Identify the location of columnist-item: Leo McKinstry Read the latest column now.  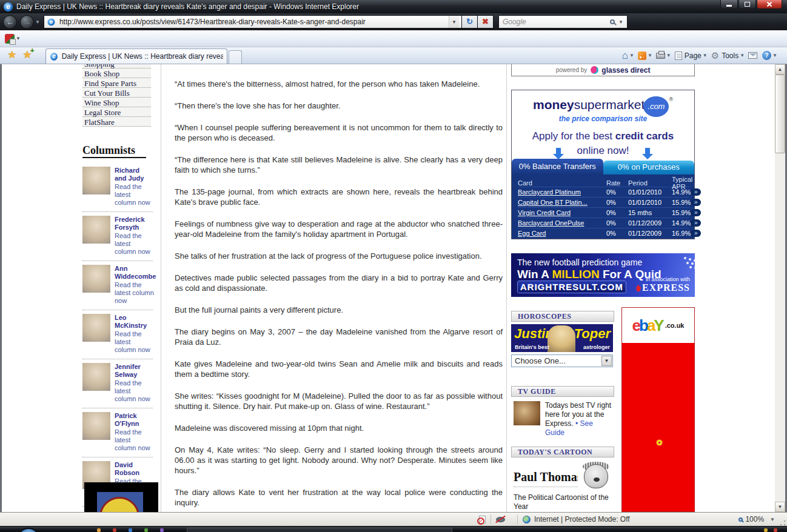
(118, 334).